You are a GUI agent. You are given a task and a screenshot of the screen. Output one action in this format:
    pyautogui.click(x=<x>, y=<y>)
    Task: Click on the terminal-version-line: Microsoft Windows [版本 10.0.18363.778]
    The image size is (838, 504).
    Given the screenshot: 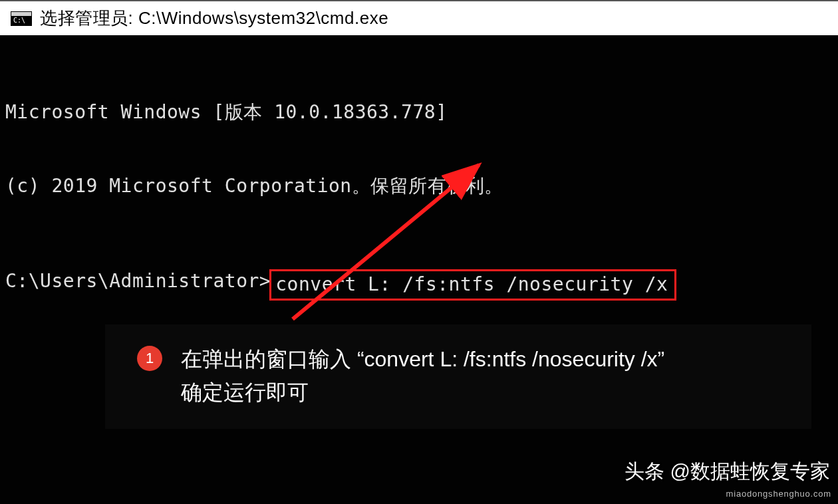 What is the action you would take?
    pyautogui.click(x=419, y=113)
    